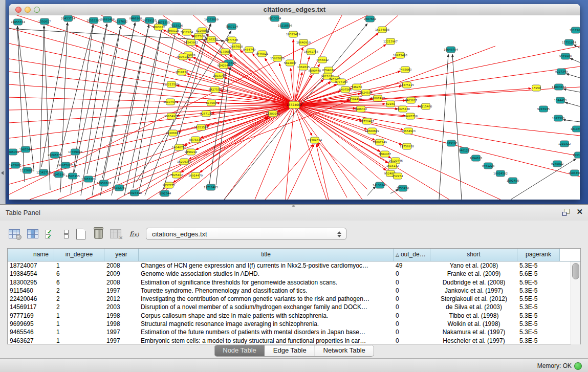  What do you see at coordinates (451, 50) in the screenshot?
I see `network-node: 16648784` at bounding box center [451, 50].